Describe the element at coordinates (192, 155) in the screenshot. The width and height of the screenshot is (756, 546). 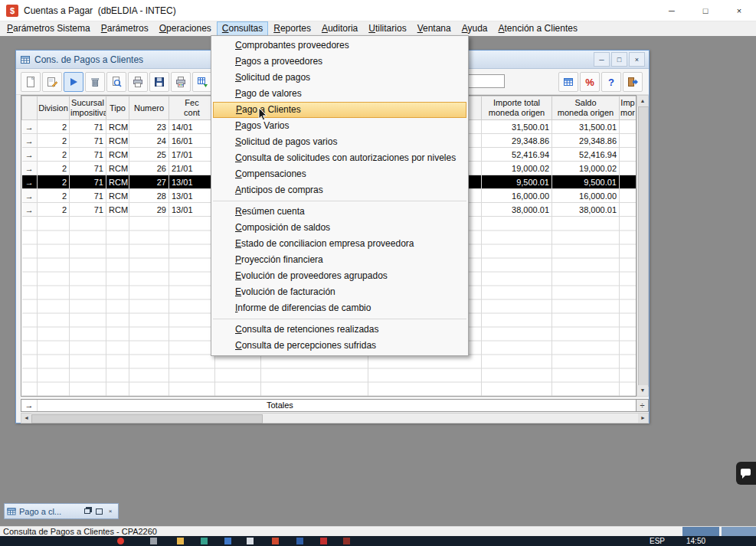
I see `grid-cell: 17/01` at that location.